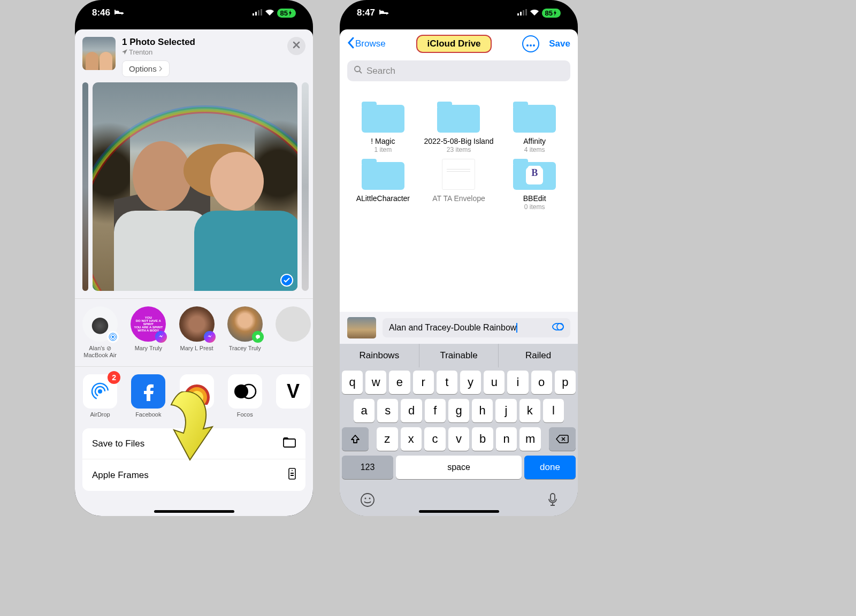  I want to click on key-o: o, so click(541, 382).